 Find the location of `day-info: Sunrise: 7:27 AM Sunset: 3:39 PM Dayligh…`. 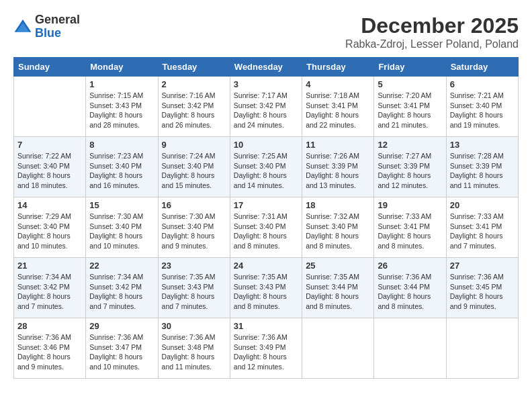

day-info: Sunrise: 7:27 AM Sunset: 3:39 PM Dayligh… is located at coordinates (410, 171).